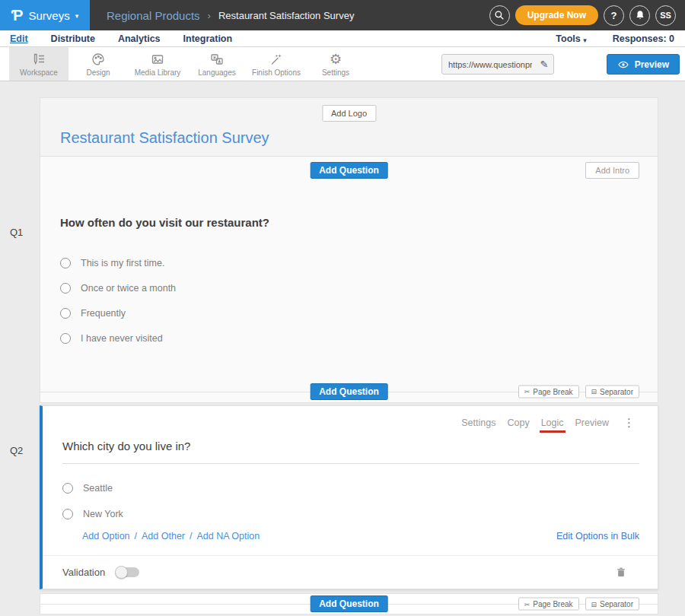 Image resolution: width=685 pixels, height=616 pixels. Describe the element at coordinates (217, 64) in the screenshot. I see `toolbar-item-languages: Languages` at that location.